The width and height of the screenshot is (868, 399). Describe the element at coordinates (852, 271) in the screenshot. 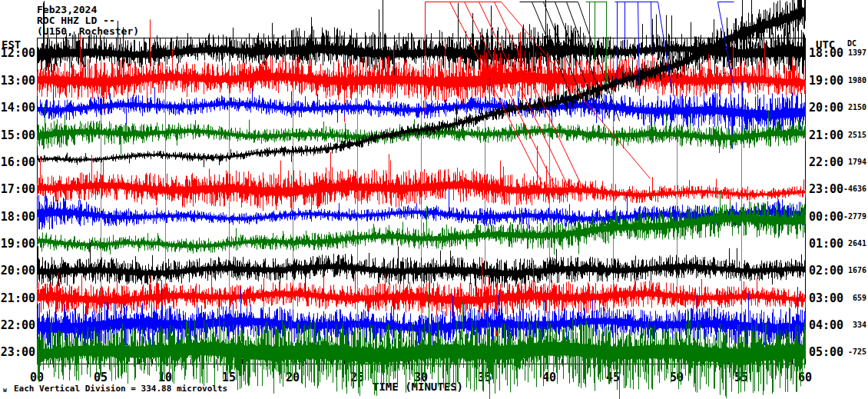

I see `dc-value-row9: 1676` at that location.